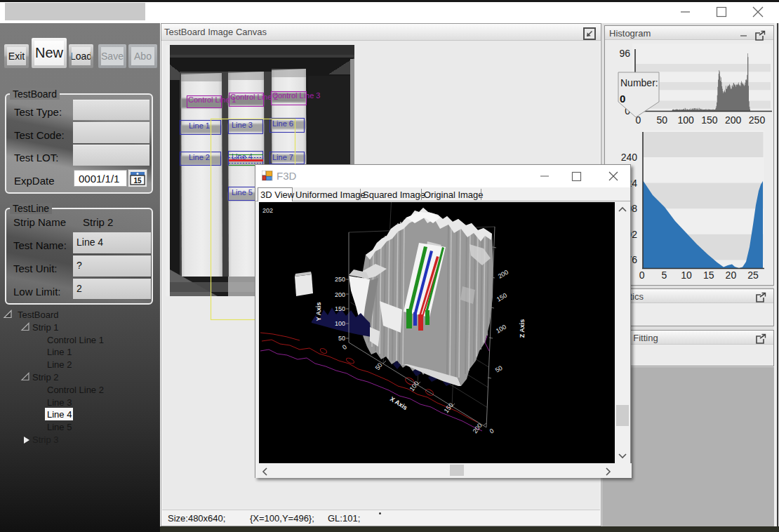  I want to click on svg-text: Number:, so click(639, 83).